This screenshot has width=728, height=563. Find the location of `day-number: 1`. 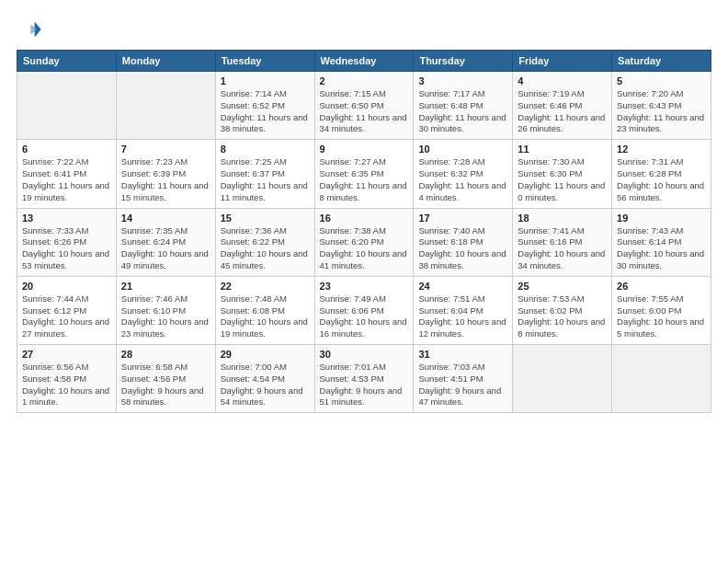

day-number: 1 is located at coordinates (265, 81).